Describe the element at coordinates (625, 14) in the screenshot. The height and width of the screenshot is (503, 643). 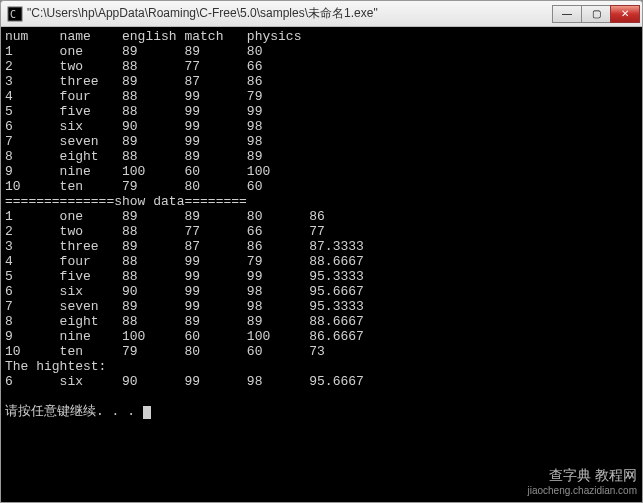
I see `close-button: ✕` at that location.